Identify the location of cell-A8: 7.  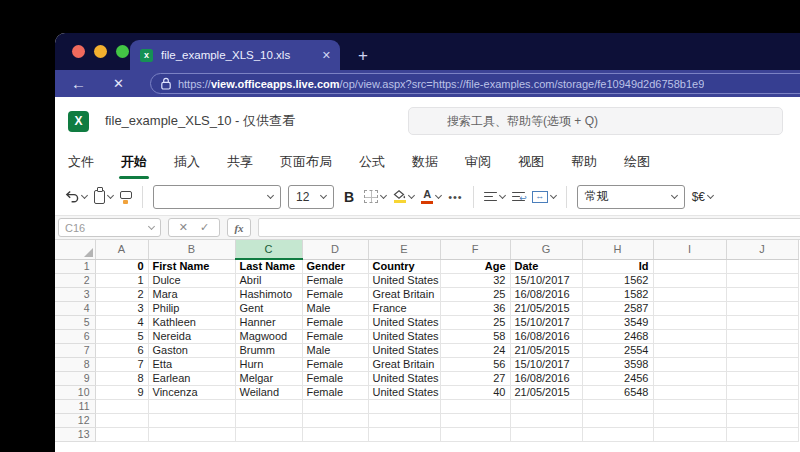
(122, 364).